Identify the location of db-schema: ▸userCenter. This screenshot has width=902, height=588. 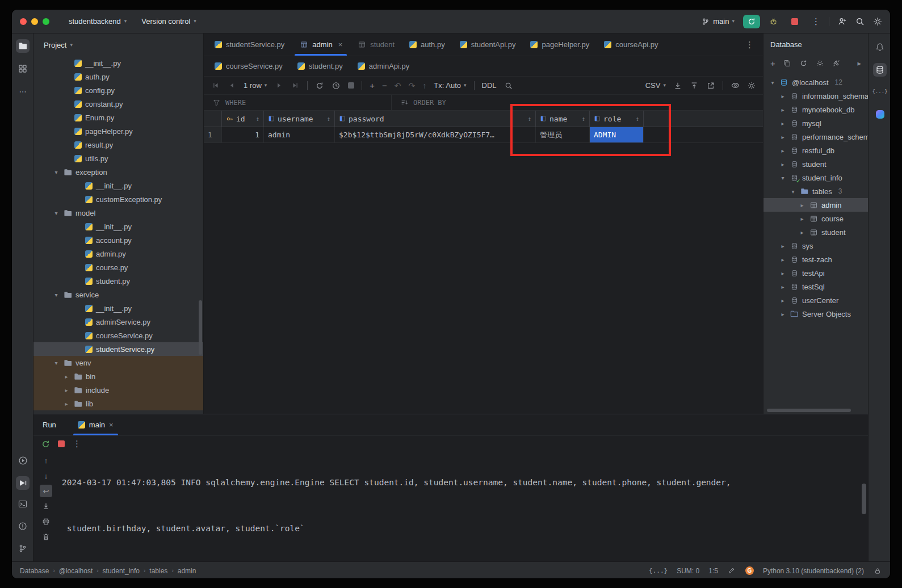
(816, 300).